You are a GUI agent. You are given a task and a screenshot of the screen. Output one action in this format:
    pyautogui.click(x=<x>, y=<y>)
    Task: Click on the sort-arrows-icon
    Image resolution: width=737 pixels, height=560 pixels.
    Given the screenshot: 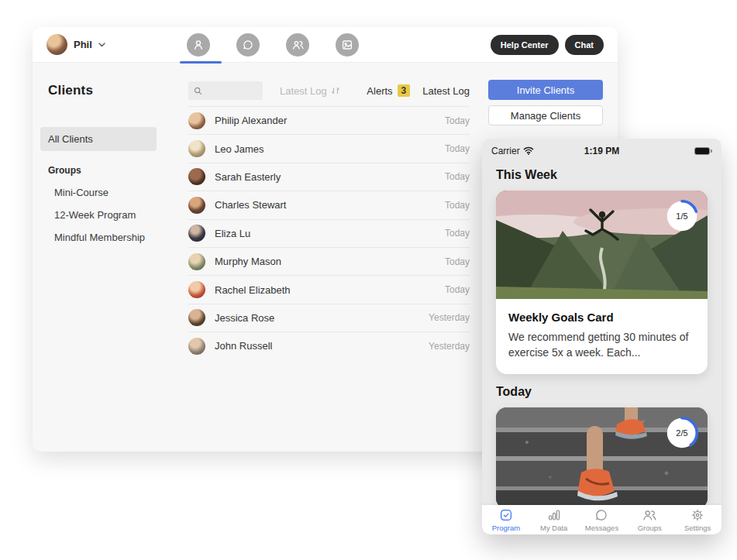 What is the action you would take?
    pyautogui.click(x=336, y=91)
    